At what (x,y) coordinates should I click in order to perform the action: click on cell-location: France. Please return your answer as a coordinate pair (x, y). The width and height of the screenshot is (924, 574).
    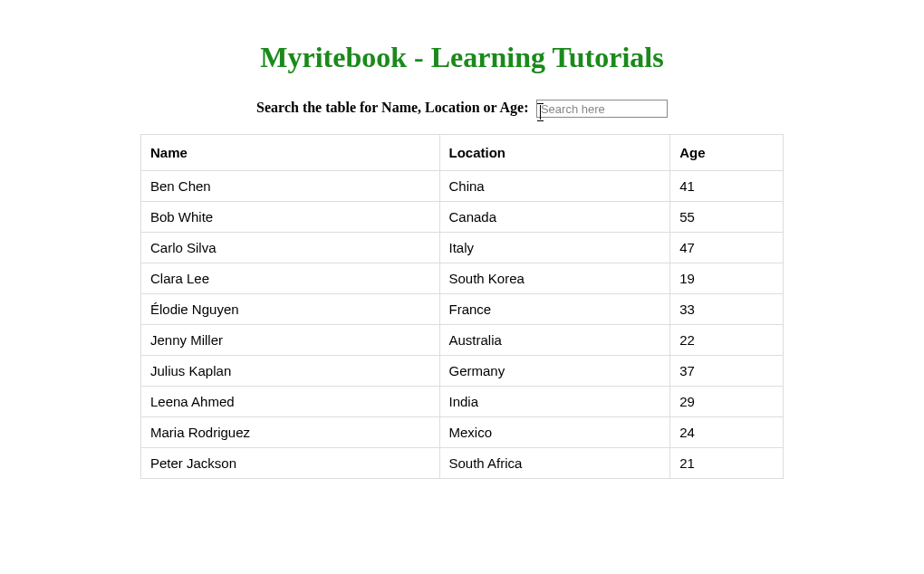
    Looking at the image, I should click on (554, 310).